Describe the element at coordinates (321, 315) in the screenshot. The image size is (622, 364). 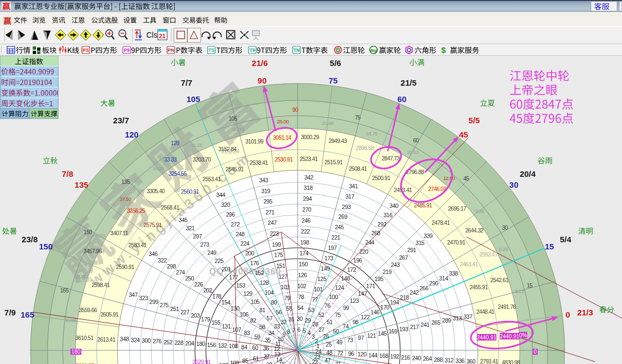
I see `svg-text: 52` at that location.